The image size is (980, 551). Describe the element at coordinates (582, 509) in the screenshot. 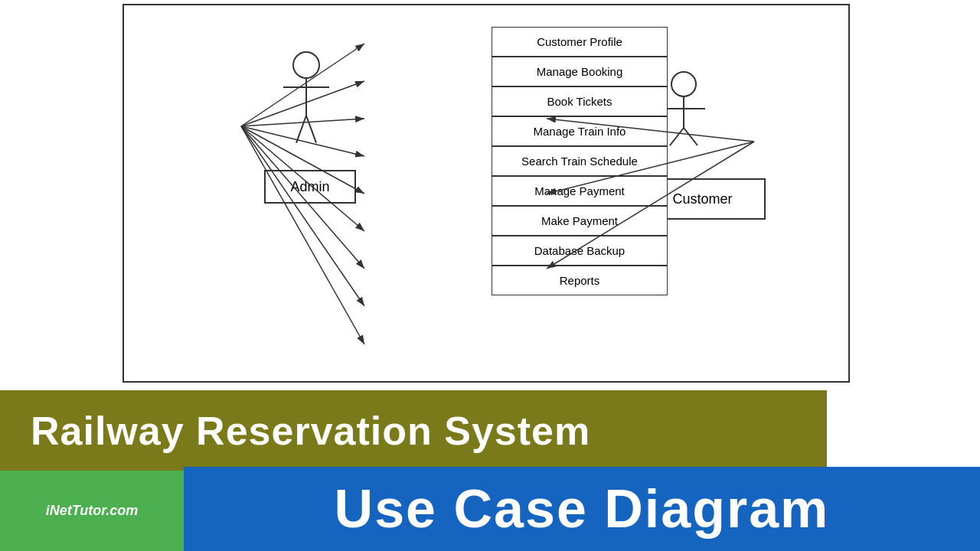

I see `blue-banner: Use Case Diagram` at that location.